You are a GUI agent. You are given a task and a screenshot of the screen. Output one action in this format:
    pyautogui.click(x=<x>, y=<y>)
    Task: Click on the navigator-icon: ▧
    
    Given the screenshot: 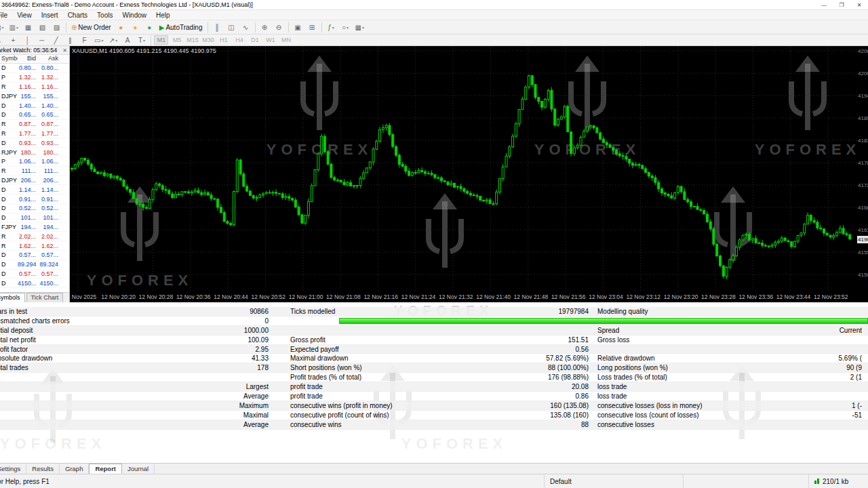 What is the action you would take?
    pyautogui.click(x=42, y=27)
    